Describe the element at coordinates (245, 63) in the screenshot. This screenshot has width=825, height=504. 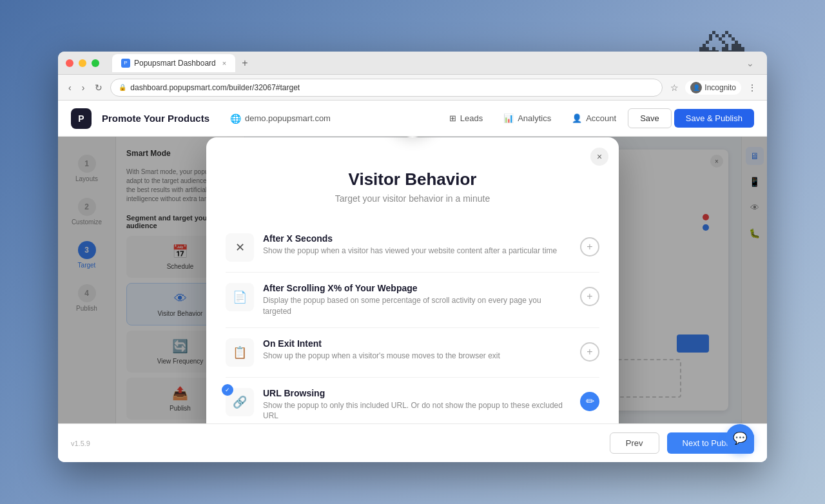
I see `new-tab-button: +` at that location.